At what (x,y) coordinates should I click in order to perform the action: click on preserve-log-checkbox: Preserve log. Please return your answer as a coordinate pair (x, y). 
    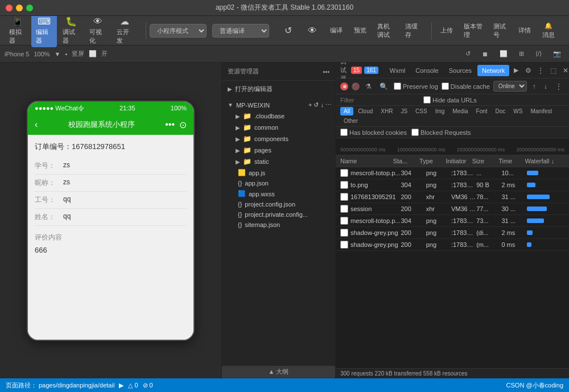
    Looking at the image, I should click on (416, 86).